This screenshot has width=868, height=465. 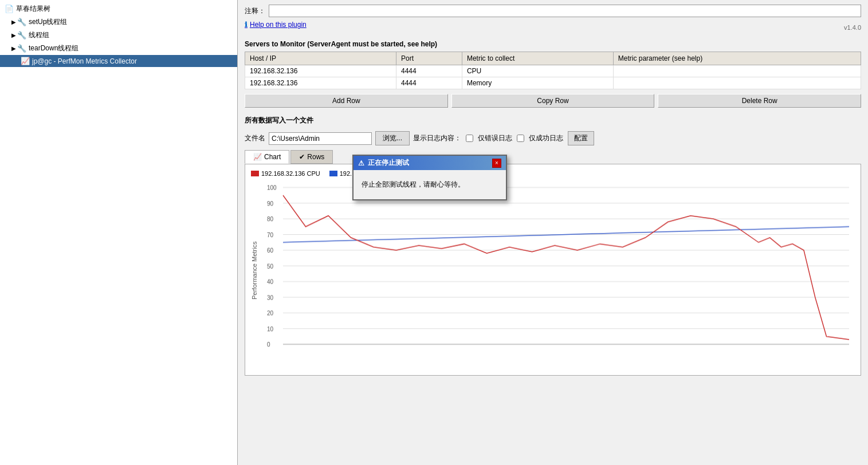 I want to click on thread-icon: 🔧, so click(x=22, y=36).